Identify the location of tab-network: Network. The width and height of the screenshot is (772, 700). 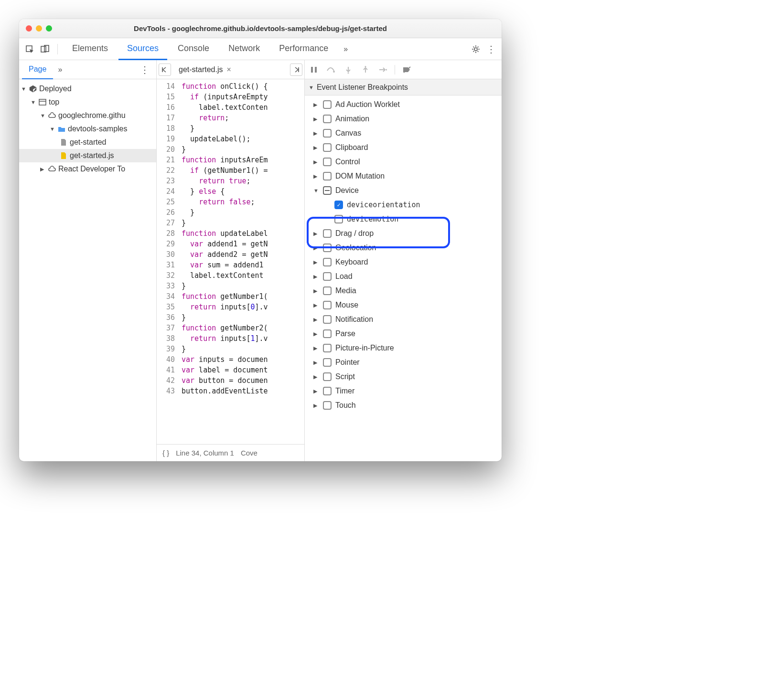
(244, 49).